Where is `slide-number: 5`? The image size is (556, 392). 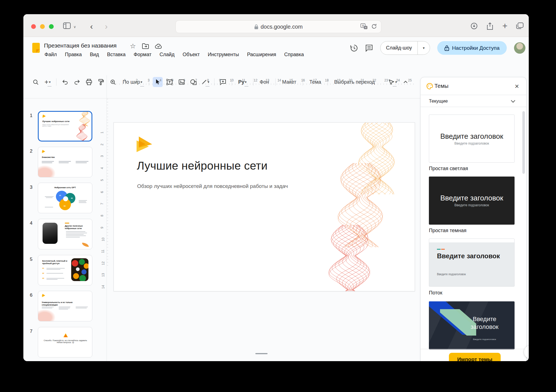 slide-number: 5 is located at coordinates (31, 259).